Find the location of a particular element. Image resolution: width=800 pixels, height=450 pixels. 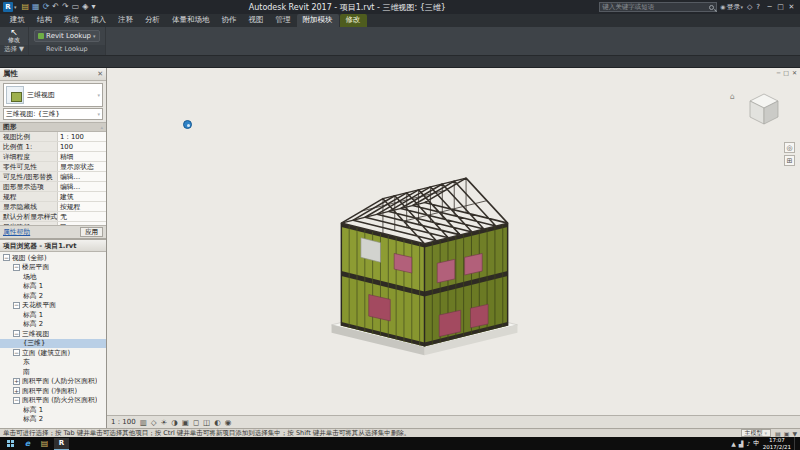

property-value: 100 is located at coordinates (82, 146).